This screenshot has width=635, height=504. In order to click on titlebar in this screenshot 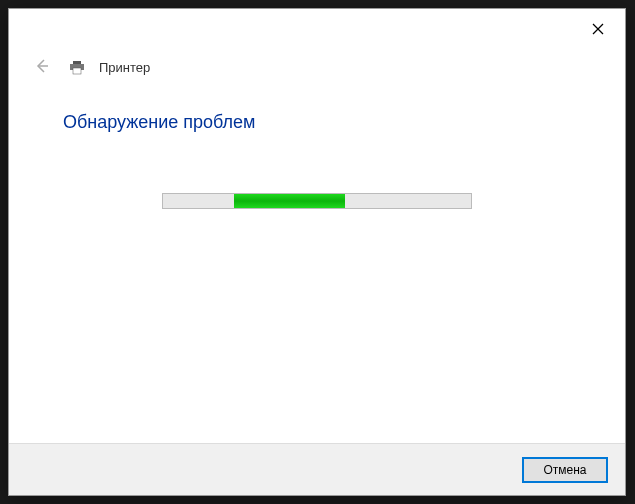, I will do `click(317, 29)`.